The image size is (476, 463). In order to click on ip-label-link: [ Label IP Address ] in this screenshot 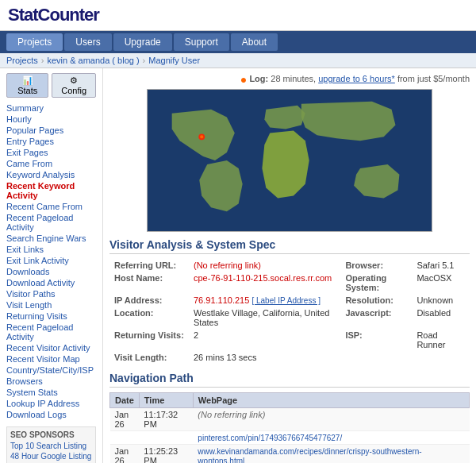, I will do `click(286, 300)`.